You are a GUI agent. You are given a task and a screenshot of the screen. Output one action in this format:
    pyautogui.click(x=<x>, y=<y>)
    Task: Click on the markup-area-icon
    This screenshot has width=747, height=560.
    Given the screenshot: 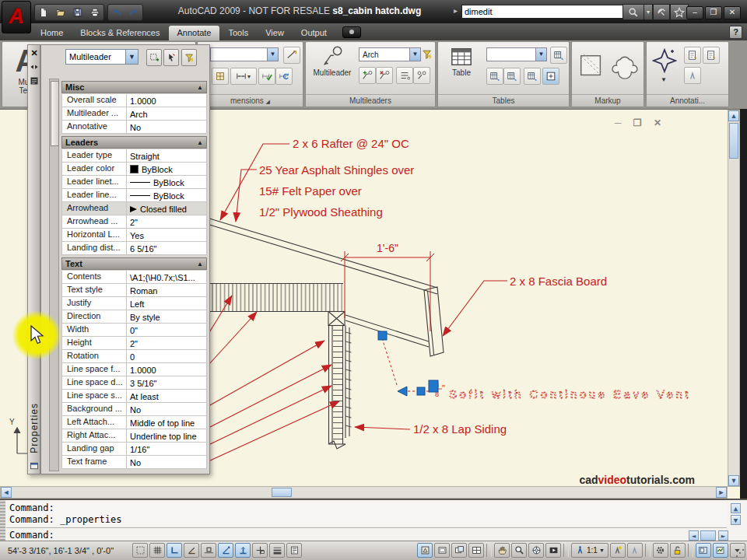 What is the action you would take?
    pyautogui.click(x=591, y=66)
    